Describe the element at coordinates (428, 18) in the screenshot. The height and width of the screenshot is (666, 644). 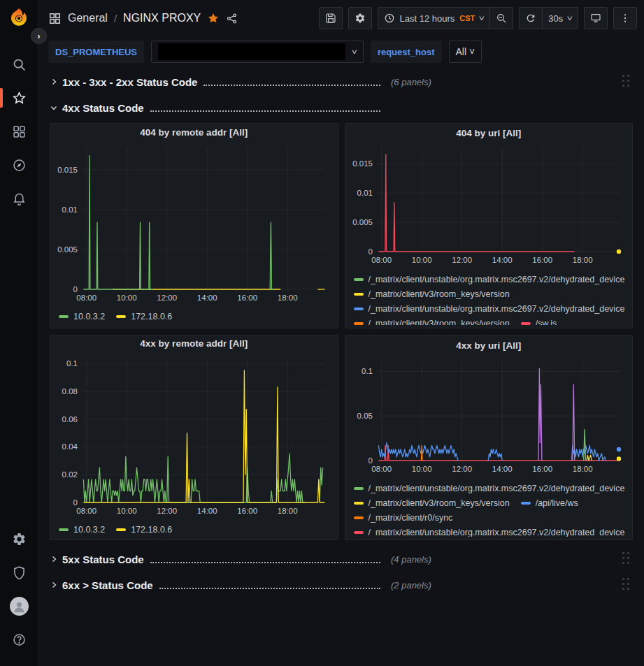
I see `time-range-label: Last 12 hours` at that location.